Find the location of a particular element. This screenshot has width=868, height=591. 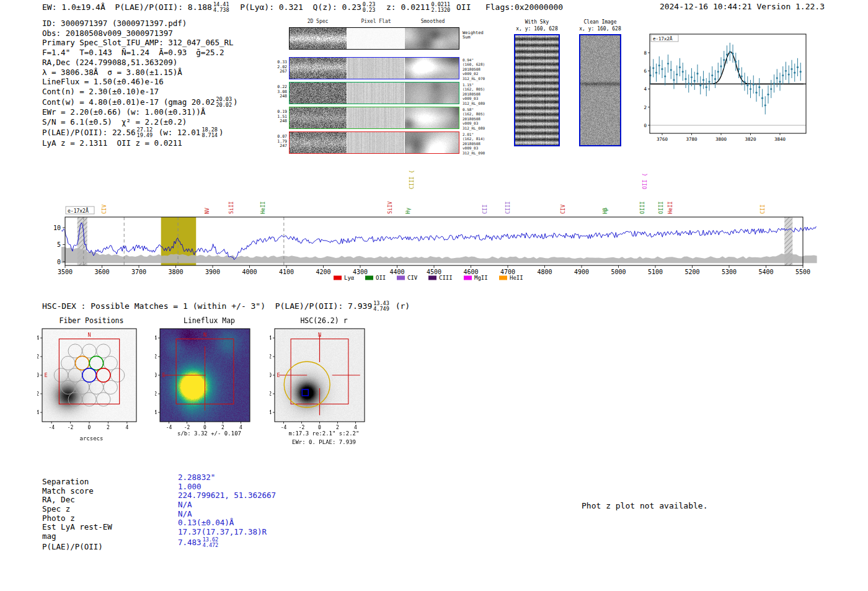

emission-line-label: CII is located at coordinates (763, 210).